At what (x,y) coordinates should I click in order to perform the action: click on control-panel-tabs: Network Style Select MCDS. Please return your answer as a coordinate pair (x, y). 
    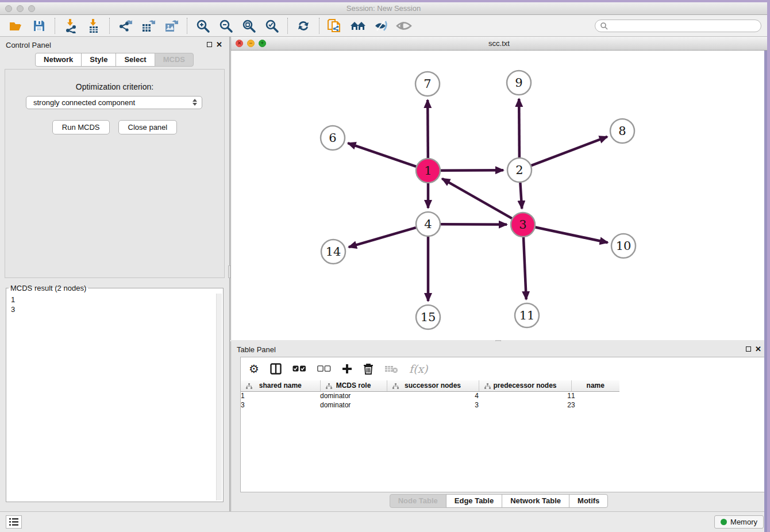
    Looking at the image, I should click on (115, 60).